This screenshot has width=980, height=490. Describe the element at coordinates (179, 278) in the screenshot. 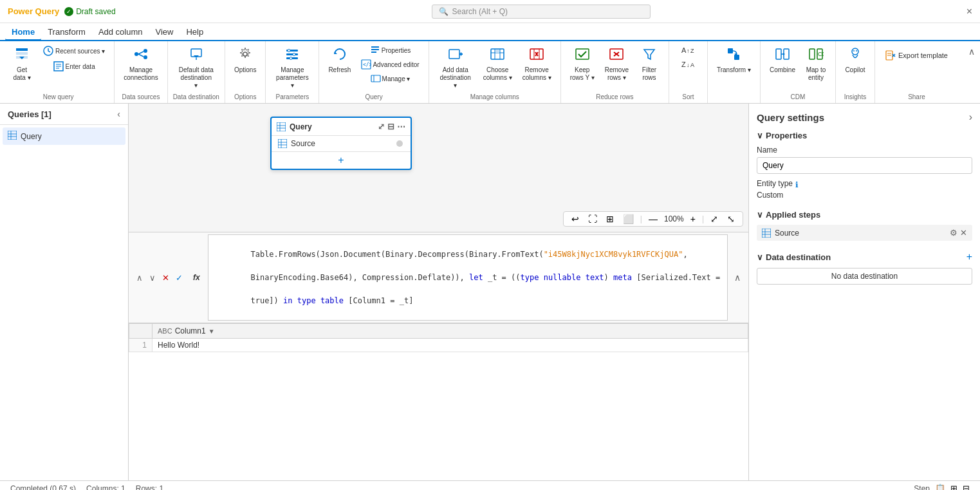

I see `formula-check-button: ✓` at that location.